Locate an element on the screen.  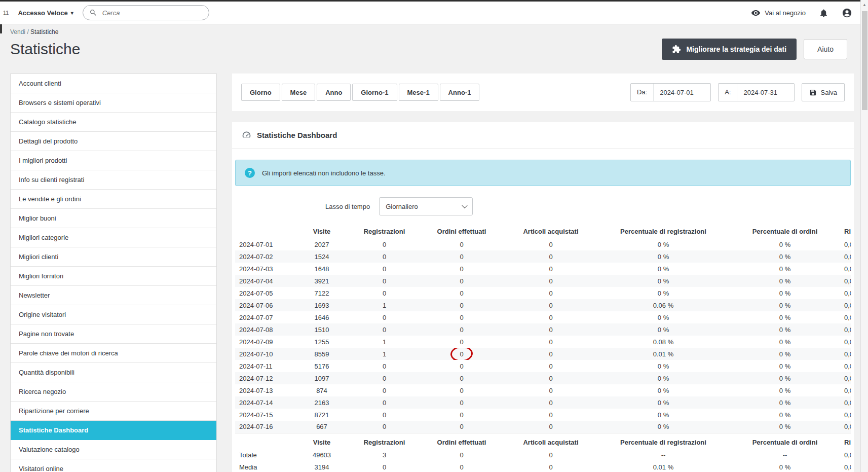
table-cell: 1 is located at coordinates (384, 305).